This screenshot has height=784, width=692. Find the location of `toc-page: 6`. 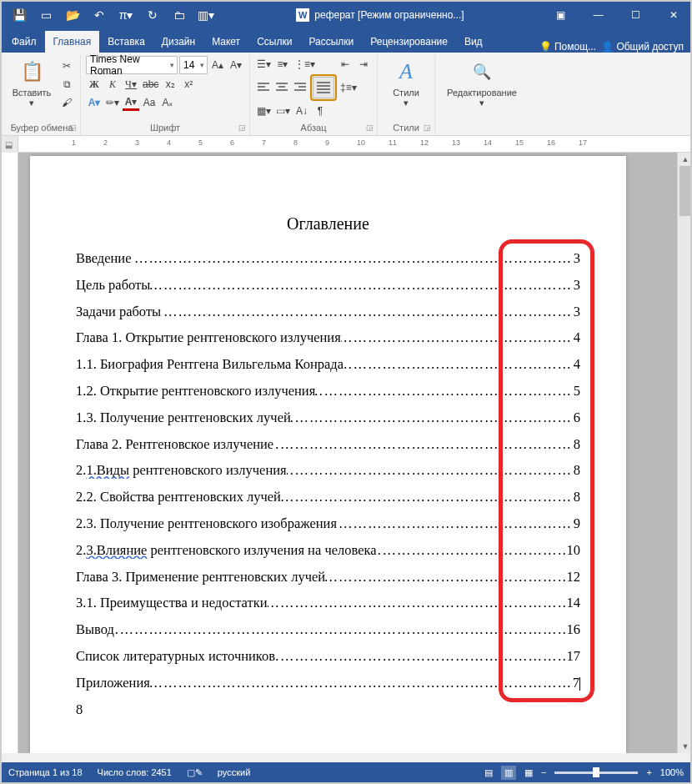

toc-page: 6 is located at coordinates (576, 418).